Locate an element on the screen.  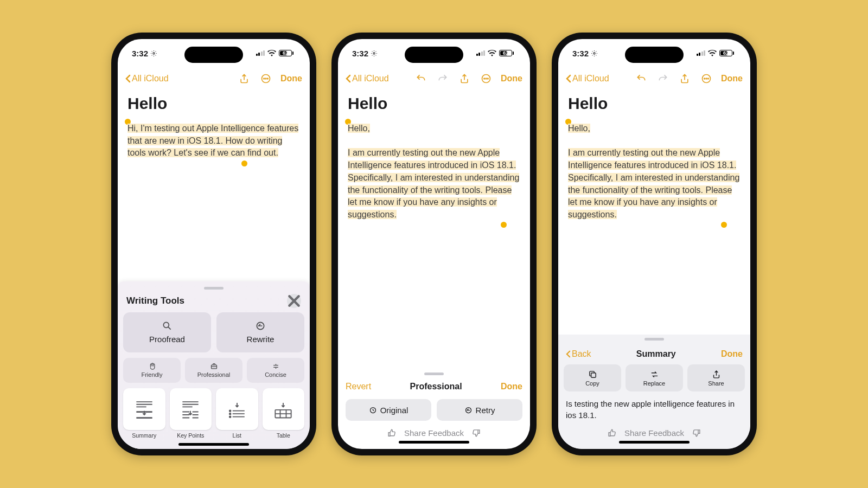
result-footer: Revert Professional Done Original Retry … is located at coordinates (434, 409).